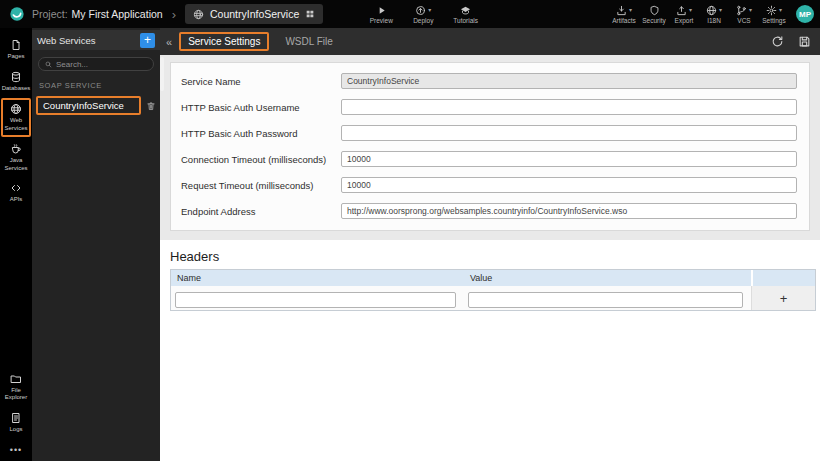 The width and height of the screenshot is (820, 461). Describe the element at coordinates (50, 14) in the screenshot. I see `project-label: Project:` at that location.